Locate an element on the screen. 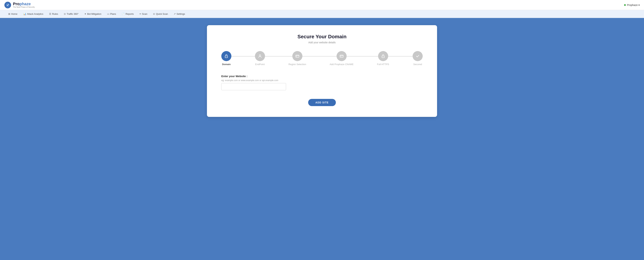 The height and width of the screenshot is (260, 644). nav-label-traffic: Traffic 360° is located at coordinates (72, 14).